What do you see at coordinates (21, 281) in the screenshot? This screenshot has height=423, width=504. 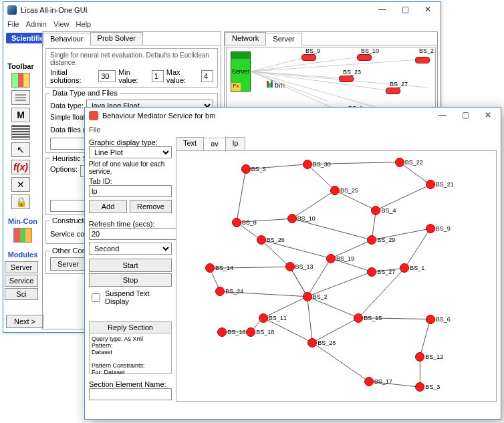 I see `module-service-button: Service` at bounding box center [21, 281].